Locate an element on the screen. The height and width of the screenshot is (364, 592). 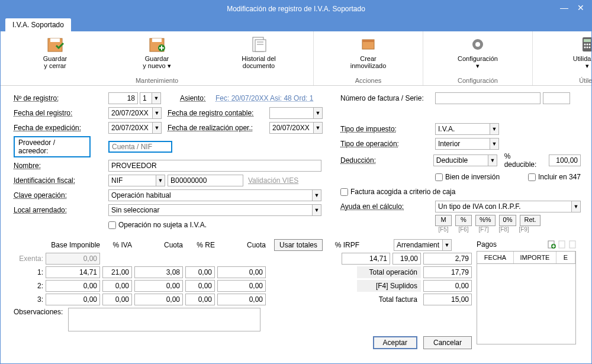
btn-ret: Ret. is located at coordinates (530, 220).